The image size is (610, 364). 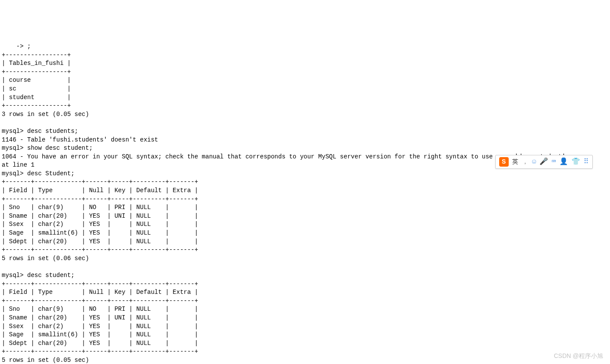 What do you see at coordinates (544, 162) in the screenshot?
I see `ime-toolbar: S 英 ， ☺ 🎤 ⌨ 👤 👕 ⠿` at bounding box center [544, 162].